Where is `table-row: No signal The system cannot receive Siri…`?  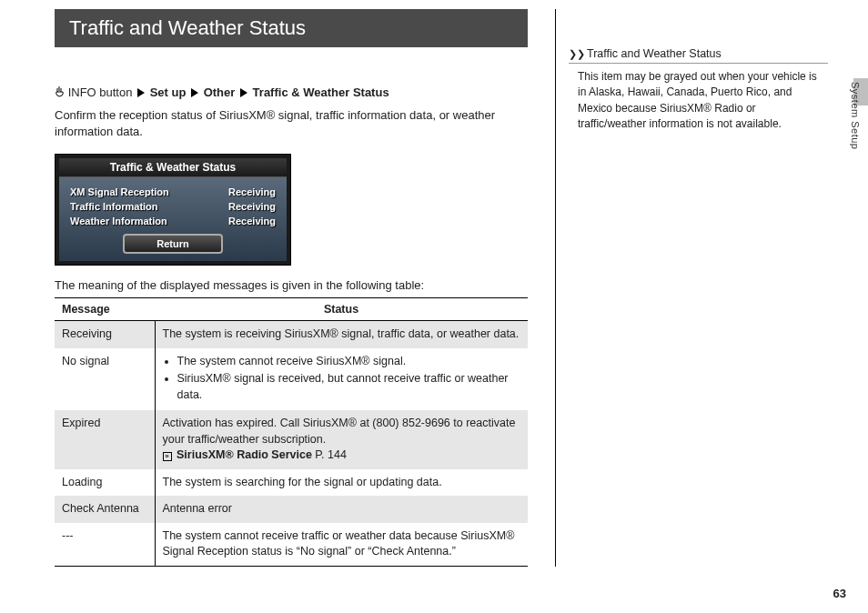 table-row: No signal The system cannot receive Siri… is located at coordinates (291, 380).